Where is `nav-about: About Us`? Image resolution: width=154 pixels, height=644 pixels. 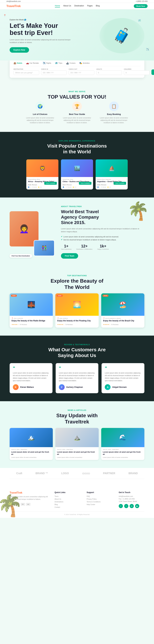 nav-about: About Us is located at coordinates (67, 6).